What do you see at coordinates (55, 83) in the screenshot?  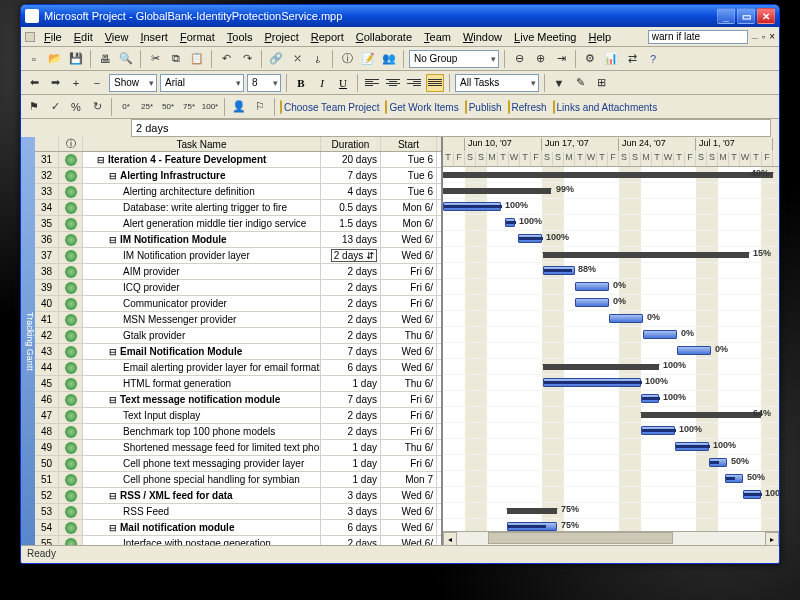 I see `indent-icon: ➡` at bounding box center [55, 83].